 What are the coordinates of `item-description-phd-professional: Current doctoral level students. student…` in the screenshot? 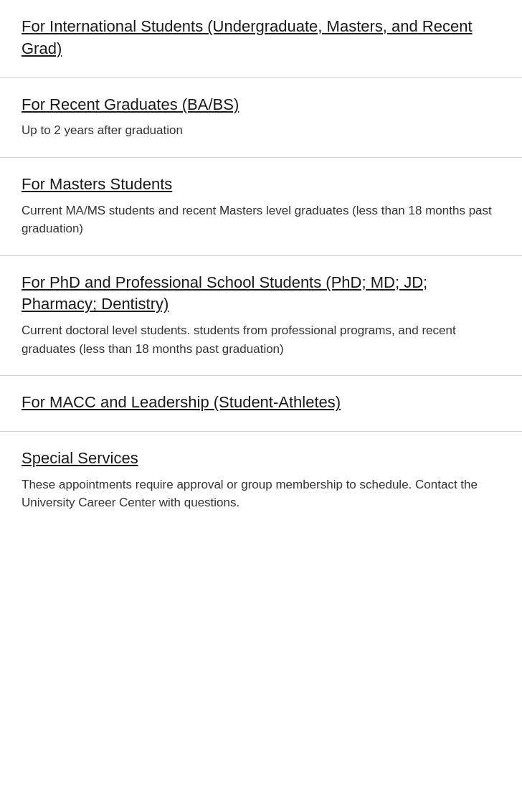 It's located at (261, 340).